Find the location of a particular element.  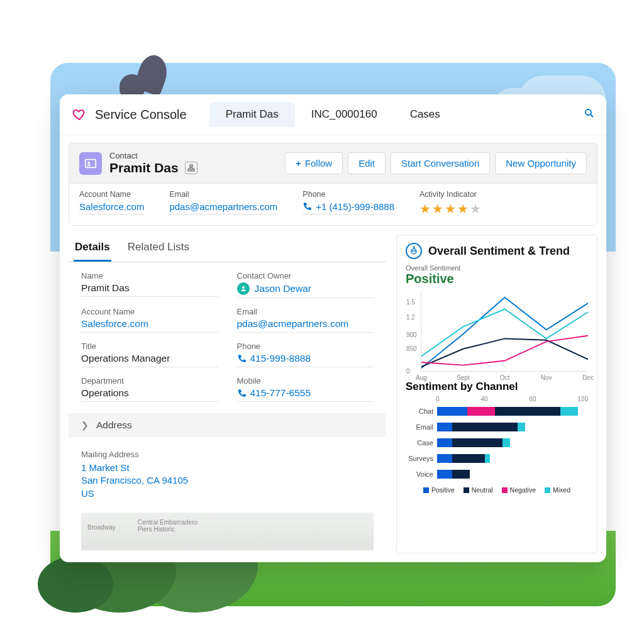

name-label: Name is located at coordinates (150, 275).